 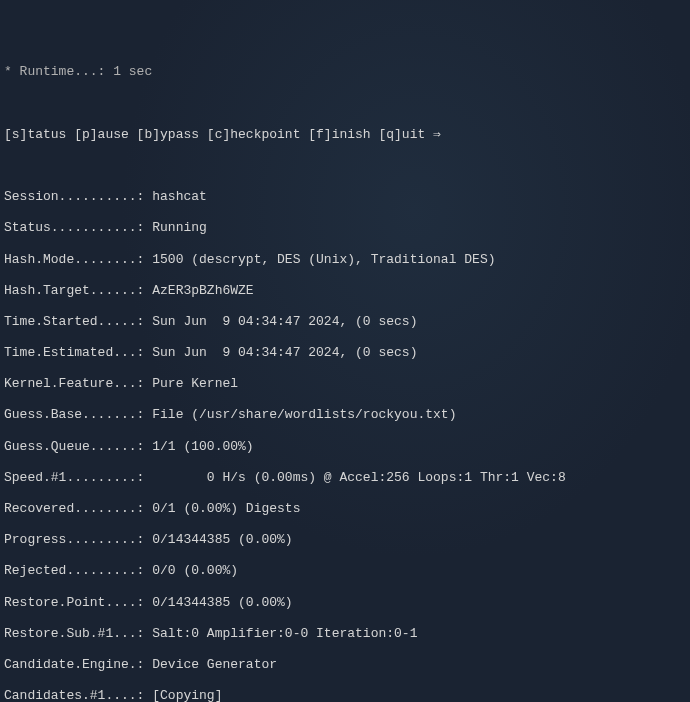 I want to click on time-estimated-line: Time.Estimated...: Sun Jun 9 04:34:47 20…, so click(x=345, y=353).